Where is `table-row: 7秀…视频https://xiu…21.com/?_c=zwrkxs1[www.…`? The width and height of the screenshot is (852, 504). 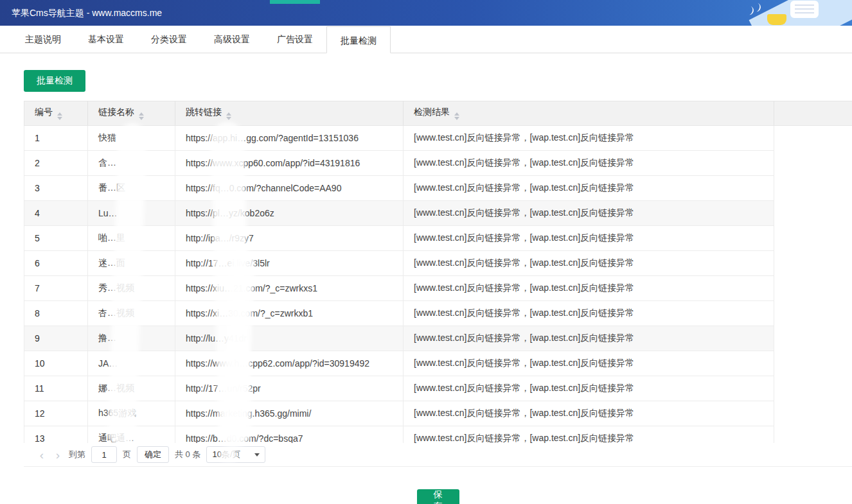 table-row: 7秀…视频https://xiu…21.com/?_c=zwrkxs1[www.… is located at coordinates (438, 289).